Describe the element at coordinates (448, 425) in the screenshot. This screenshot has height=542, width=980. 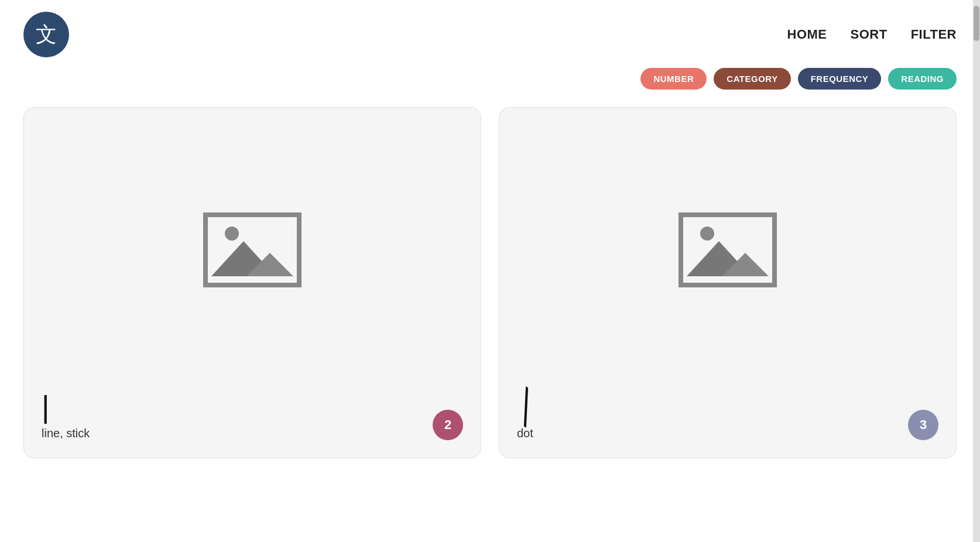
I see `card-1-number: 2` at that location.